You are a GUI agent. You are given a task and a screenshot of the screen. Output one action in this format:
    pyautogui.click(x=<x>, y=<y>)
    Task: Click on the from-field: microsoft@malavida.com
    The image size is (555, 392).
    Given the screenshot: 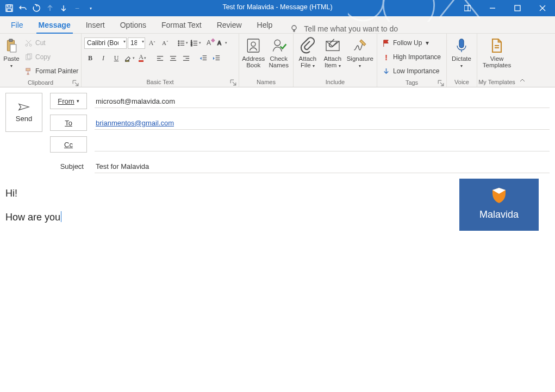 What is the action you would take?
    pyautogui.click(x=322, y=101)
    